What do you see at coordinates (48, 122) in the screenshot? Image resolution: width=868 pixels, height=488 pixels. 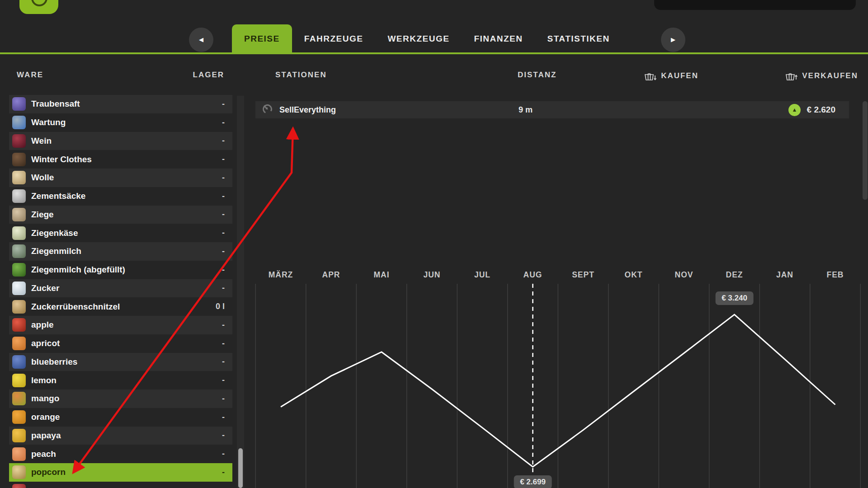 I see `goods-name: Wartung` at bounding box center [48, 122].